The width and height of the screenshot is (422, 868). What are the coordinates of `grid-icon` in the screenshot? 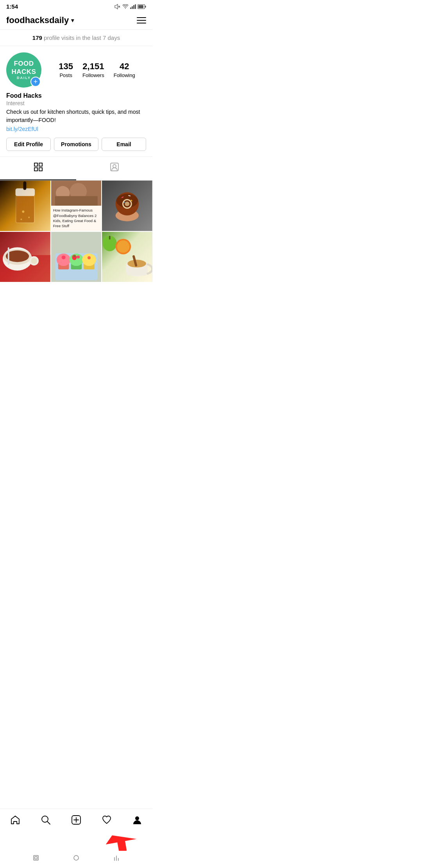 It's located at (38, 168).